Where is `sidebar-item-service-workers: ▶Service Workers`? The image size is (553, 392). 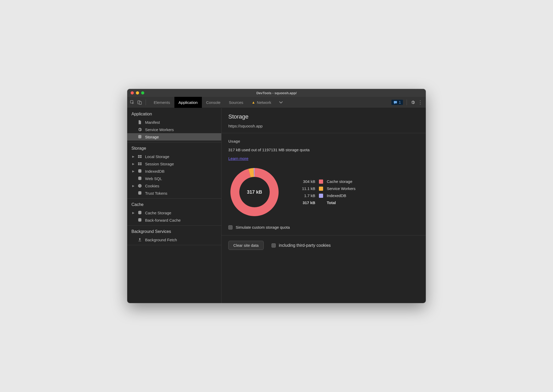 sidebar-item-service-workers: ▶Service Workers is located at coordinates (174, 130).